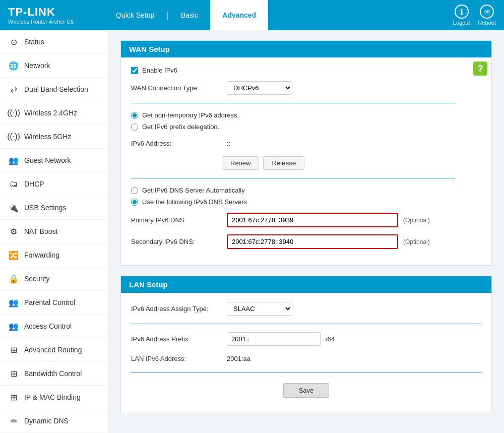 This screenshot has height=433, width=504. What do you see at coordinates (54, 397) in the screenshot?
I see `sidebar-item-ip-mac-binding: ⊞ IP & MAC Binding` at bounding box center [54, 397].